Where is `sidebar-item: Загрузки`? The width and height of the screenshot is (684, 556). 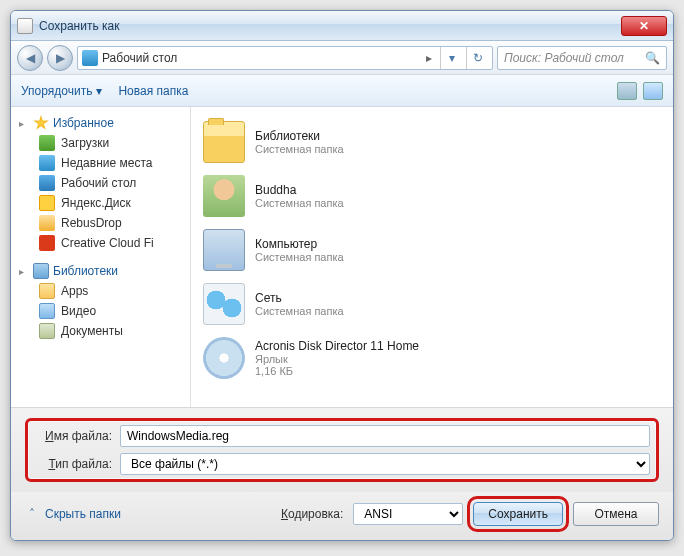 sidebar-item: Загрузки is located at coordinates (100, 143).